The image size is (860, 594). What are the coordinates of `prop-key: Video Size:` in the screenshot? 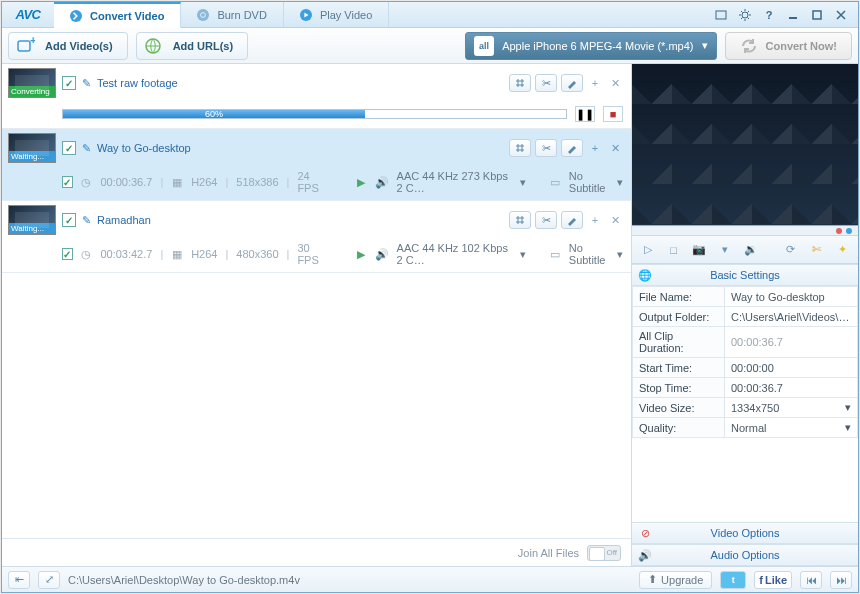 It's located at (679, 408).